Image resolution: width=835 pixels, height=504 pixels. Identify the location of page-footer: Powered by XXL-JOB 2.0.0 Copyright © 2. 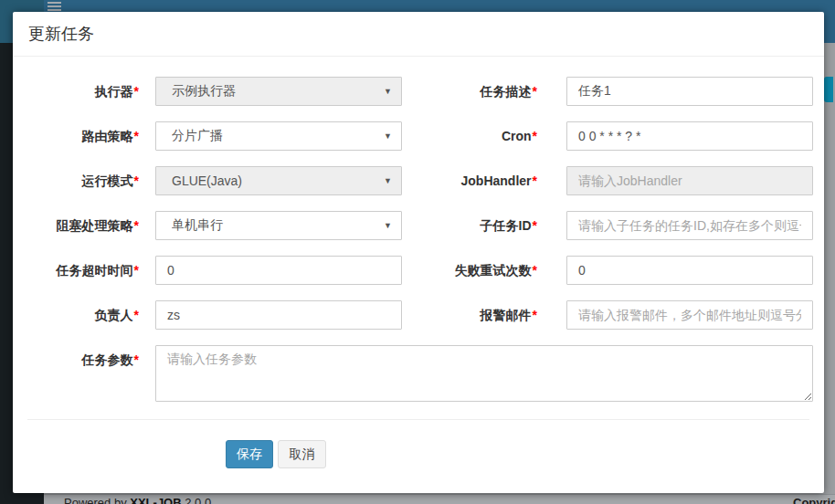
(439, 499).